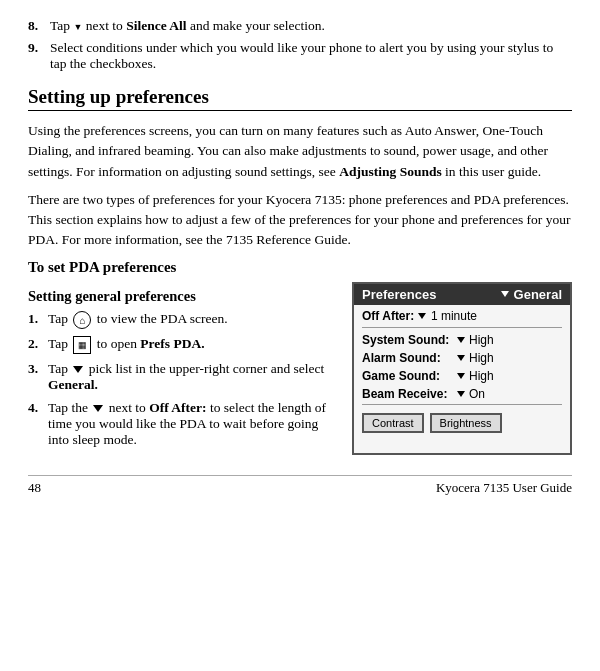  What do you see at coordinates (300, 26) in the screenshot?
I see `step-8: 8. Tap ▼ next to Silence All and make yo…` at bounding box center [300, 26].